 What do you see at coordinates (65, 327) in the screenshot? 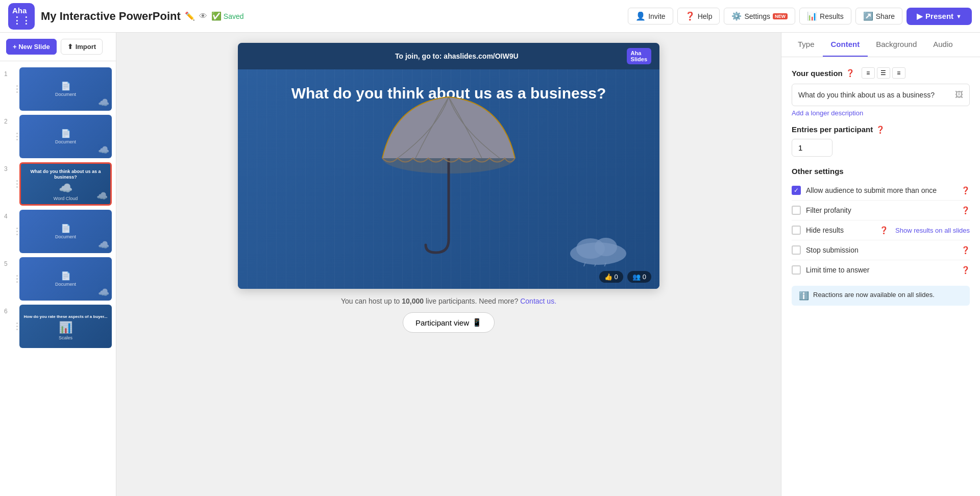
I see `slide-thumbnail: How do you rate these aspects of a buyer…` at bounding box center [65, 327].